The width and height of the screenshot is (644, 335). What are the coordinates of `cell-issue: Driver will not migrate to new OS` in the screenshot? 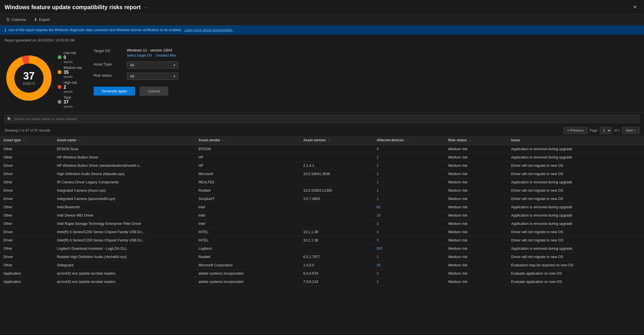 It's located at (576, 191).